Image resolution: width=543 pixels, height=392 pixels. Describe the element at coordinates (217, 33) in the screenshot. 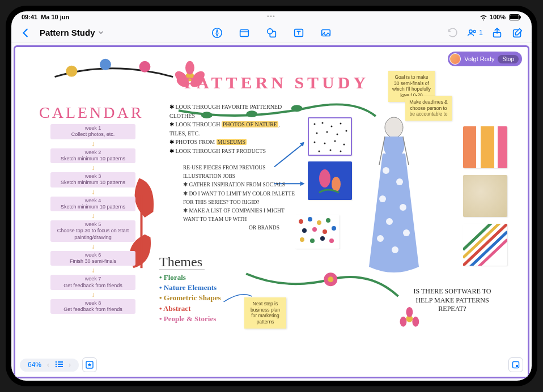

I see `pen-tool-icon` at that location.